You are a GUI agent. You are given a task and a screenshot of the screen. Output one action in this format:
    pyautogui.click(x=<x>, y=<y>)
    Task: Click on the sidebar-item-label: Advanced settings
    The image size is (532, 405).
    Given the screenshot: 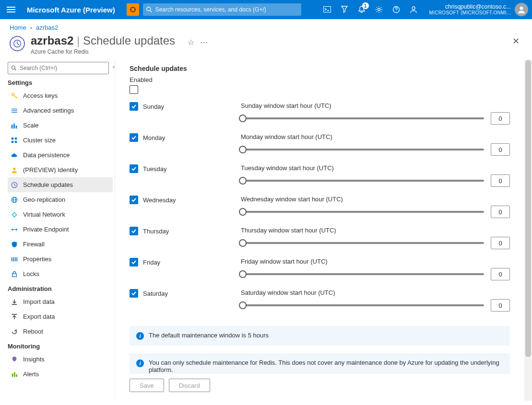 What is the action you would take?
    pyautogui.click(x=48, y=110)
    